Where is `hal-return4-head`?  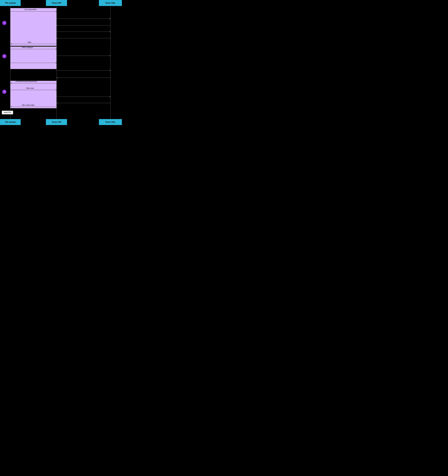
hal-return4-head is located at coordinates (57, 103).